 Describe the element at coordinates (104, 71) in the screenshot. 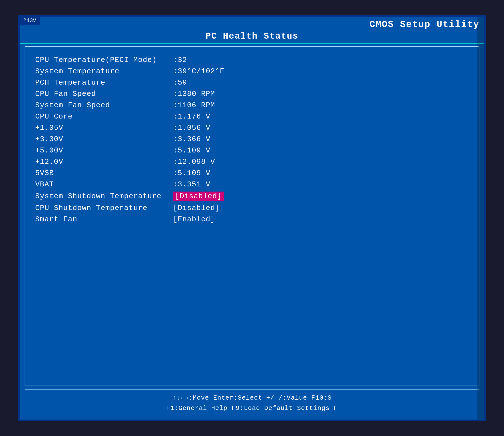

I see `status-label: System Temperature` at that location.